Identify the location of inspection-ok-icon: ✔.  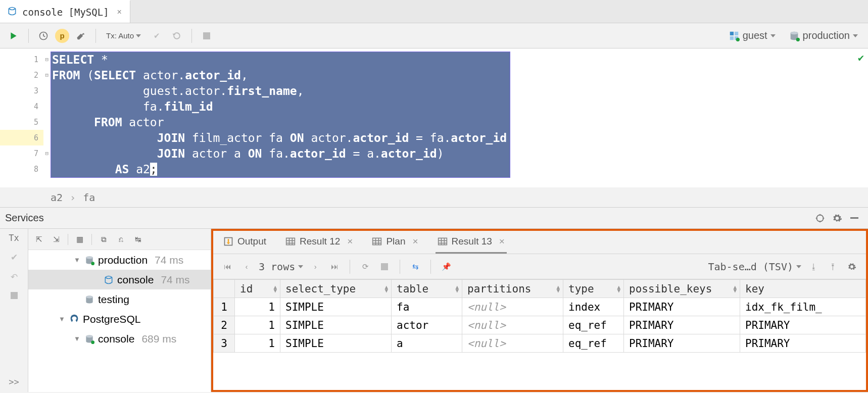
(861, 58).